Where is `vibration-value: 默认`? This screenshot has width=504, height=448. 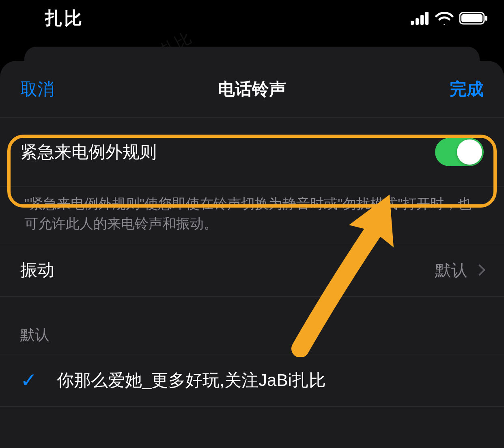 vibration-value: 默认 is located at coordinates (459, 270).